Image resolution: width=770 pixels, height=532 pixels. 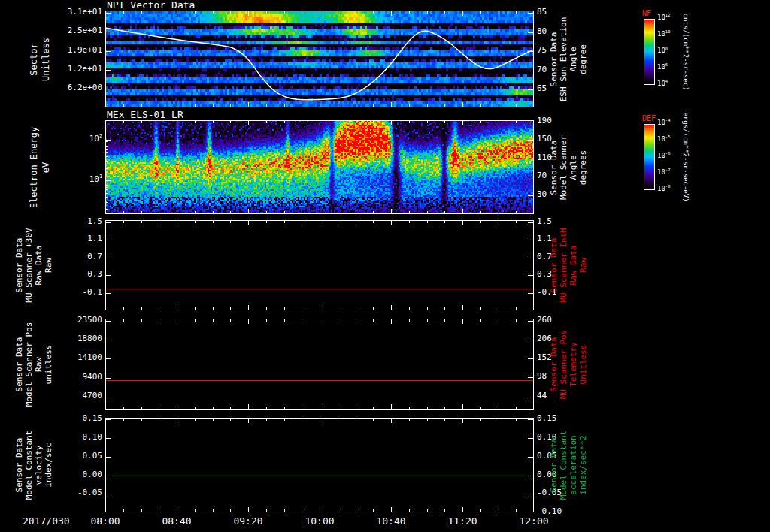 What do you see at coordinates (564, 364) in the screenshot?
I see `panel-scanpos-right-label-line: MU Scanner Pos` at bounding box center [564, 364].